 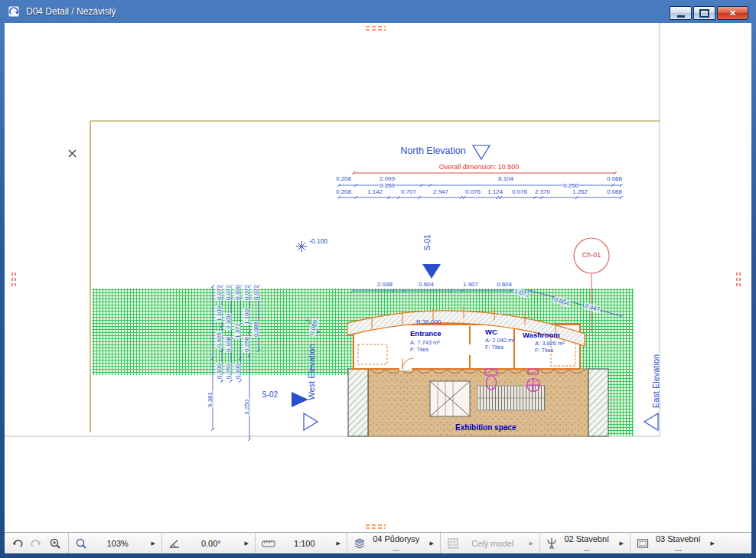 What do you see at coordinates (375, 191) in the screenshot?
I see `dimension-label: 1.142` at bounding box center [375, 191].